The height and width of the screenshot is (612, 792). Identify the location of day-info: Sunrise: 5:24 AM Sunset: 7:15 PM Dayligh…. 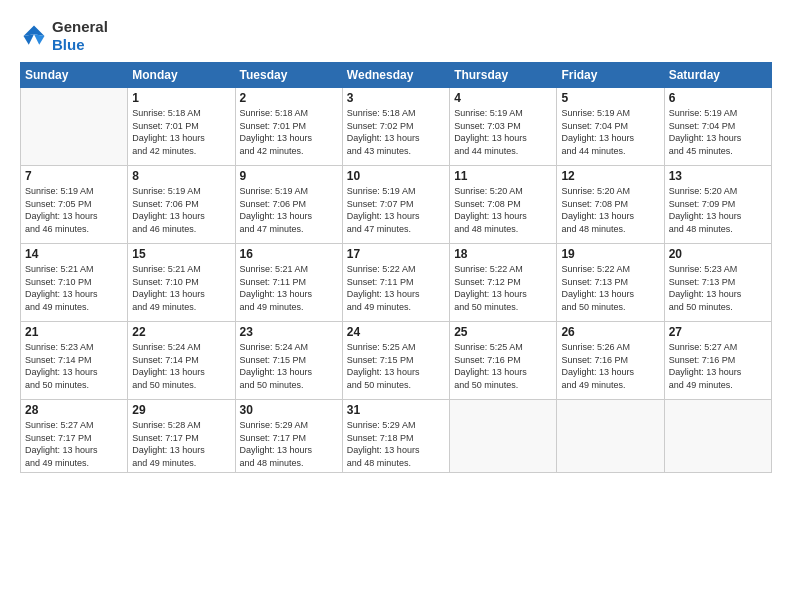
(289, 366).